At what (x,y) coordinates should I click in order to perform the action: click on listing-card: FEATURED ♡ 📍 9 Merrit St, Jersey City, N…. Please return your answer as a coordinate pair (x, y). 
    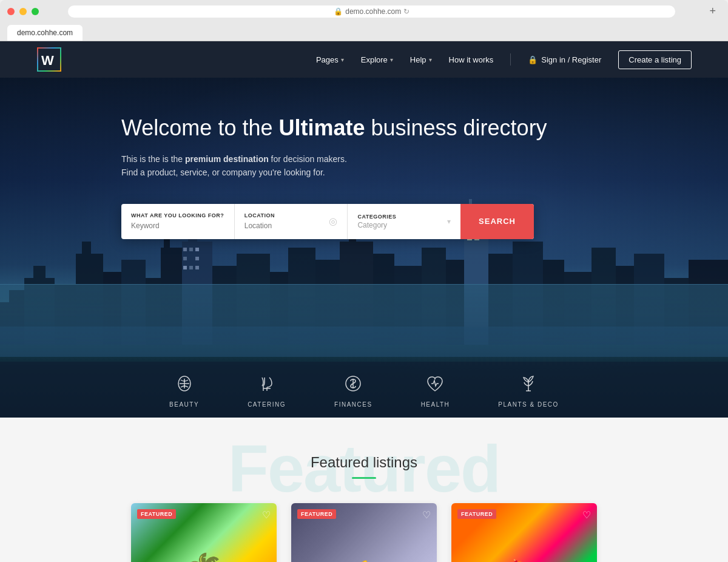
    Looking at the image, I should click on (204, 533).